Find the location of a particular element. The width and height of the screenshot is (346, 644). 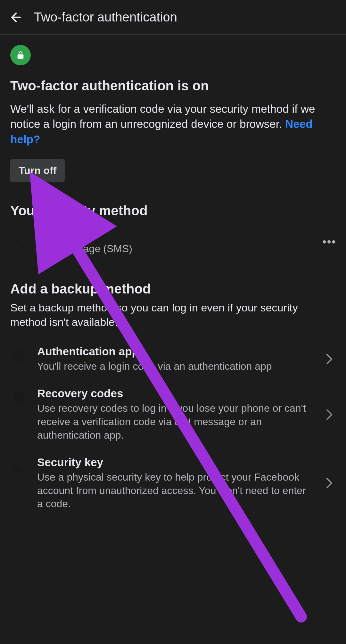

method-more-button: ••• is located at coordinates (329, 242).